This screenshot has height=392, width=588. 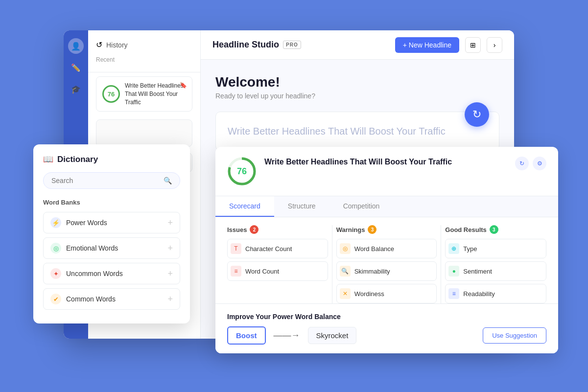 What do you see at coordinates (92, 248) in the screenshot?
I see `emotional-words-label: Emotional Words` at bounding box center [92, 248].